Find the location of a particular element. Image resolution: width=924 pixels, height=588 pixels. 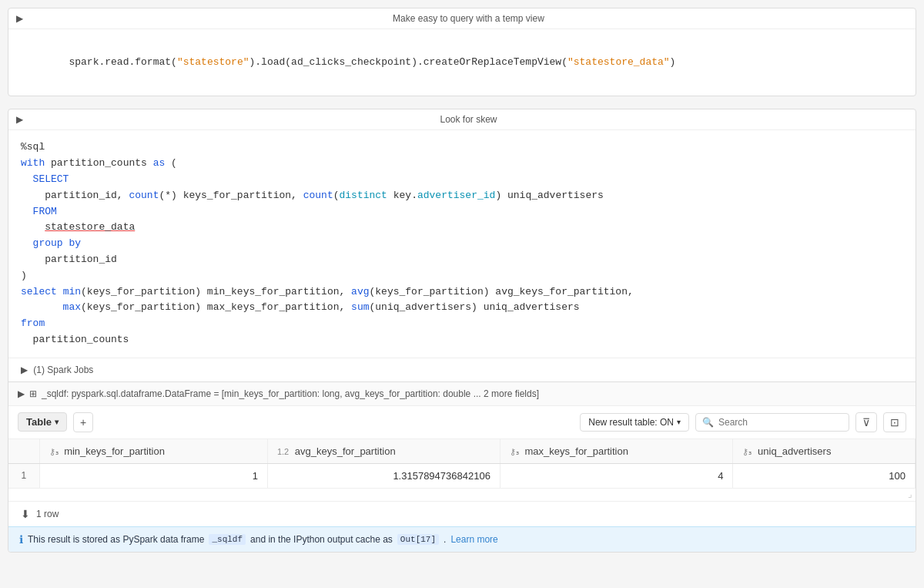

col-icon-min: ⚷₃ is located at coordinates (54, 452).